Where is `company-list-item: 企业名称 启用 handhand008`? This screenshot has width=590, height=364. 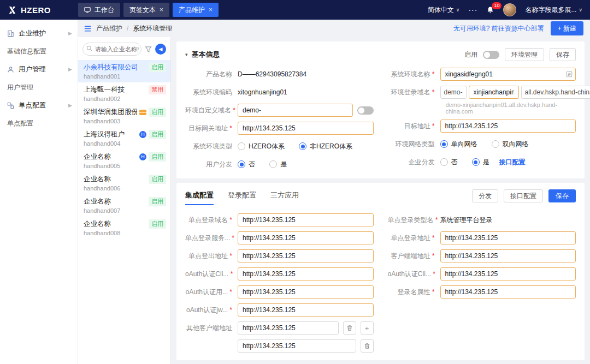
company-list-item: 企业名称 启用 handhand008 is located at coordinates (125, 228).